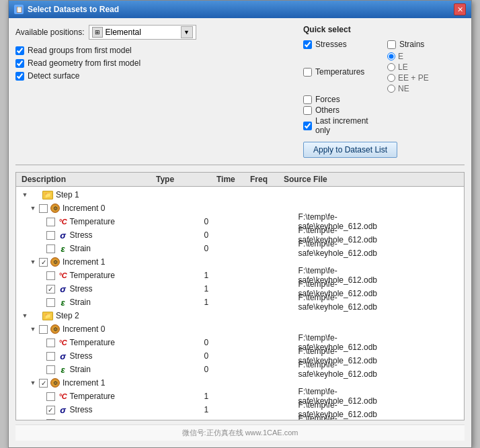  I want to click on stress-s2i0-checkbox, so click(51, 356).